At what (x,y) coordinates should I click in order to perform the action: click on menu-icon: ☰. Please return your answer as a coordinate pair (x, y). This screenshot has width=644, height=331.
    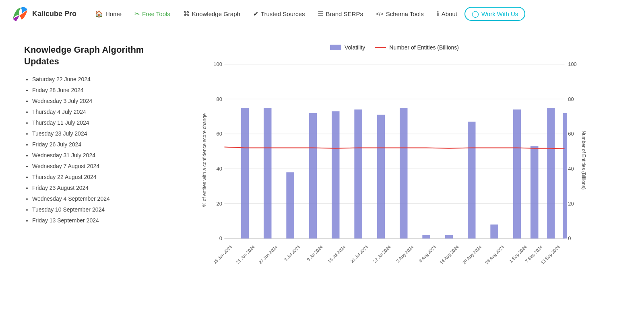
    Looking at the image, I should click on (320, 14).